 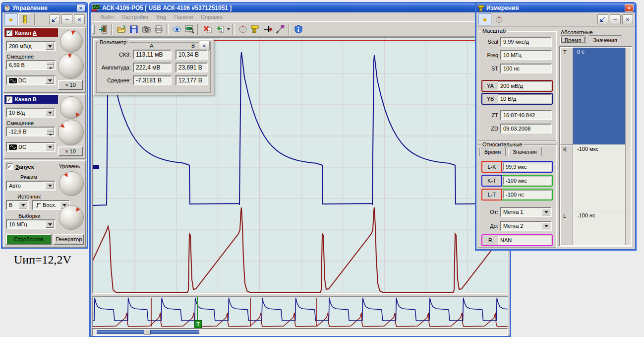 What do you see at coordinates (593, 96) in the screenshot?
I see `list-row-t: T 0 с` at bounding box center [593, 96].